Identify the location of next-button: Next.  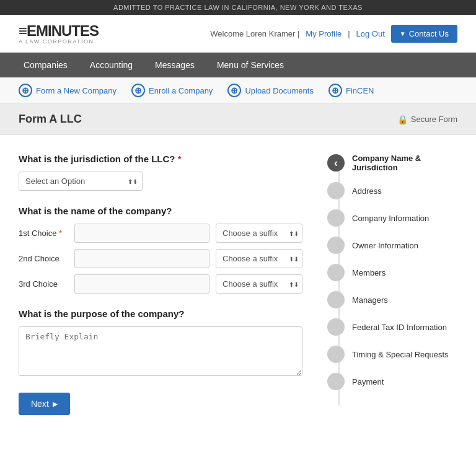
(45, 404).